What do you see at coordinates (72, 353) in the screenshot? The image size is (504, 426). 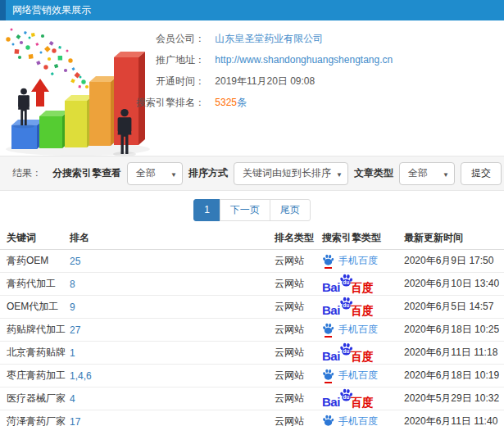 I see `rank-value: 1` at bounding box center [72, 353].